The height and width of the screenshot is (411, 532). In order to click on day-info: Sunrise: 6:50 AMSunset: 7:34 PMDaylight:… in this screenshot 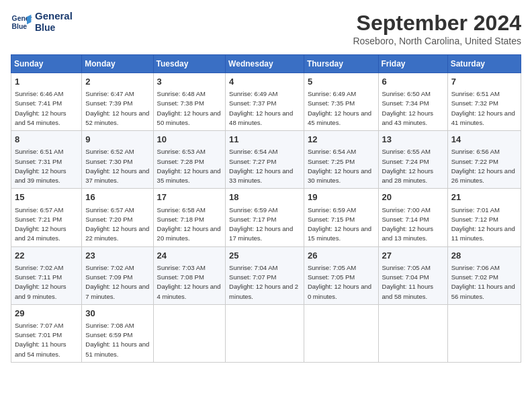, I will do `click(413, 109)`.